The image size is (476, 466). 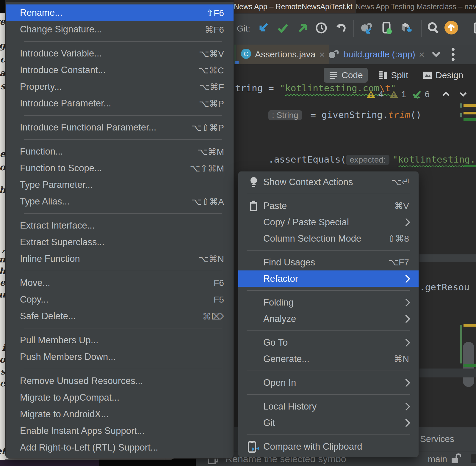 What do you see at coordinates (433, 28) in the screenshot?
I see `search-everywhere-icon` at bounding box center [433, 28].